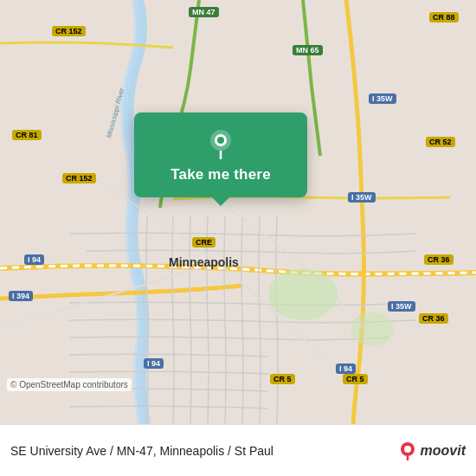 The image size is (476, 476). Describe the element at coordinates (221, 144) in the screenshot. I see `location-pin-icon` at that location.